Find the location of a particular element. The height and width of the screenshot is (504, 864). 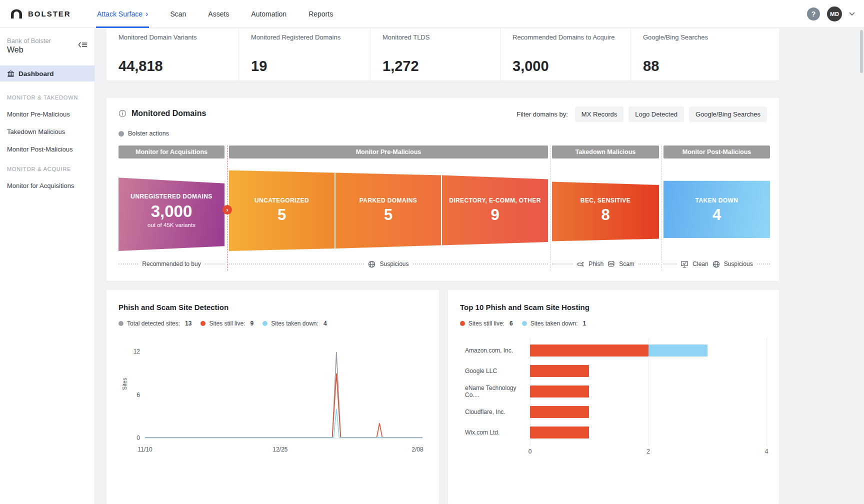

nav-item-scan: Scan is located at coordinates (178, 14).